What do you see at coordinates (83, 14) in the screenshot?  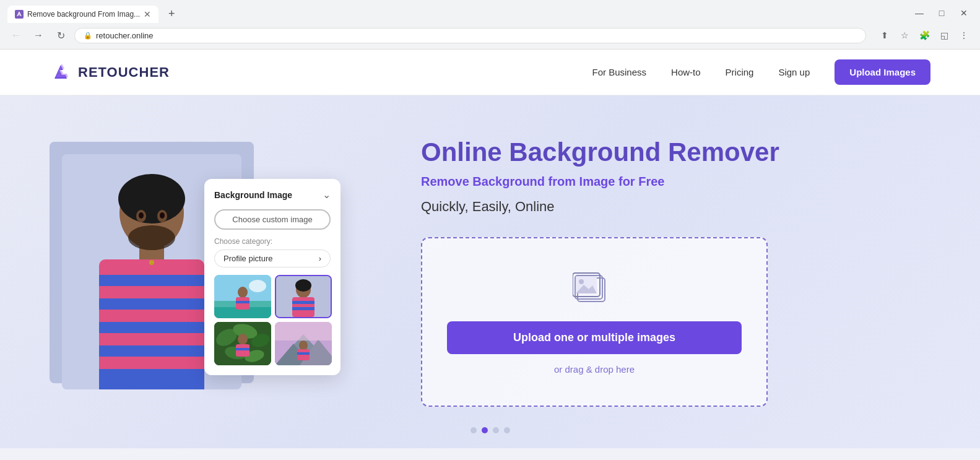 I see `browser-tab: Remove background From Imag... ✕` at bounding box center [83, 14].